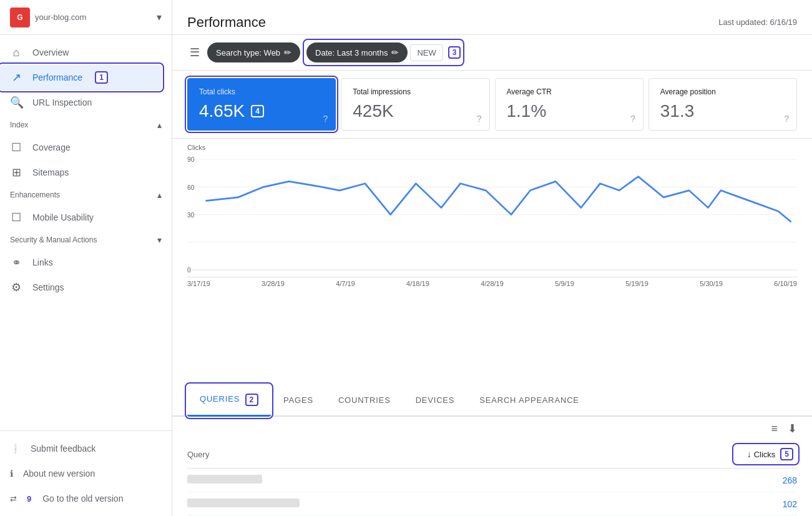 The width and height of the screenshot is (812, 516). Describe the element at coordinates (461, 480) in the screenshot. I see `row-query` at that location.